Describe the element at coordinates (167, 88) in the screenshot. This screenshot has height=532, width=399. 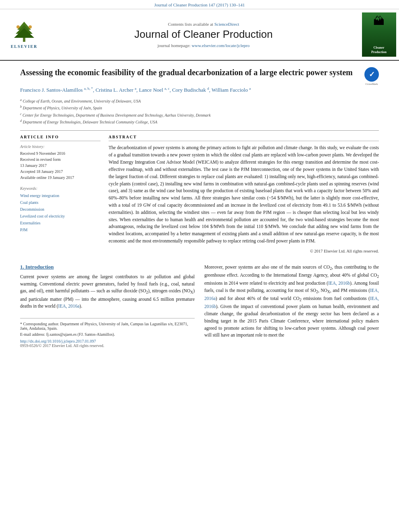
I see `author3-affil: a, c` at that location.